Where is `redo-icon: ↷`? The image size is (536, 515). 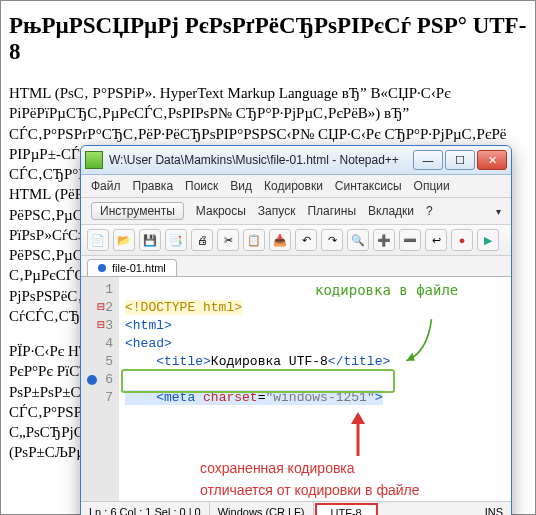 redo-icon: ↷ is located at coordinates (332, 240).